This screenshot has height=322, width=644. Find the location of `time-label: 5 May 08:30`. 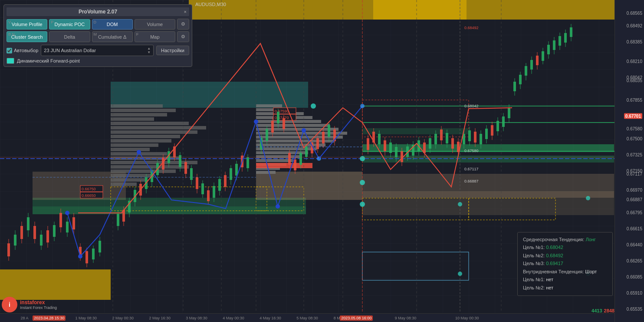

time-label: 5 May 08:30 is located at coordinates (307, 318).